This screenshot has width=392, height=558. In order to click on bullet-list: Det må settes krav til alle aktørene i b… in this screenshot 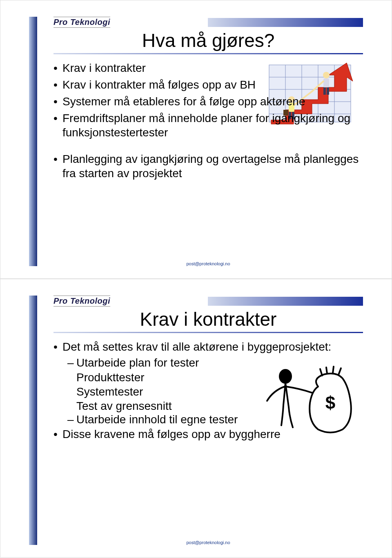, I will do `click(208, 347)`.